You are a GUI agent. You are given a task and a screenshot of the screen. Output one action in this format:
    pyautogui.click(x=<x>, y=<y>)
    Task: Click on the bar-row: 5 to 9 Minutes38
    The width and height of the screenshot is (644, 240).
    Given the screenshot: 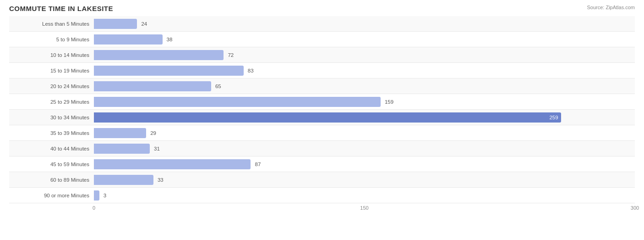 What is the action you would take?
    pyautogui.click(x=322, y=39)
    